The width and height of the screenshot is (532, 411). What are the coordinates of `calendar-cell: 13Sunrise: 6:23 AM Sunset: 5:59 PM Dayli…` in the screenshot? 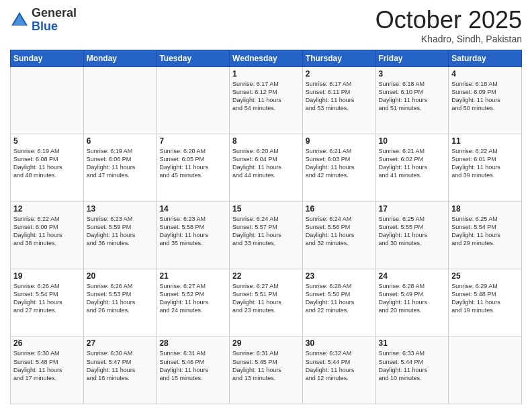 It's located at (120, 235).